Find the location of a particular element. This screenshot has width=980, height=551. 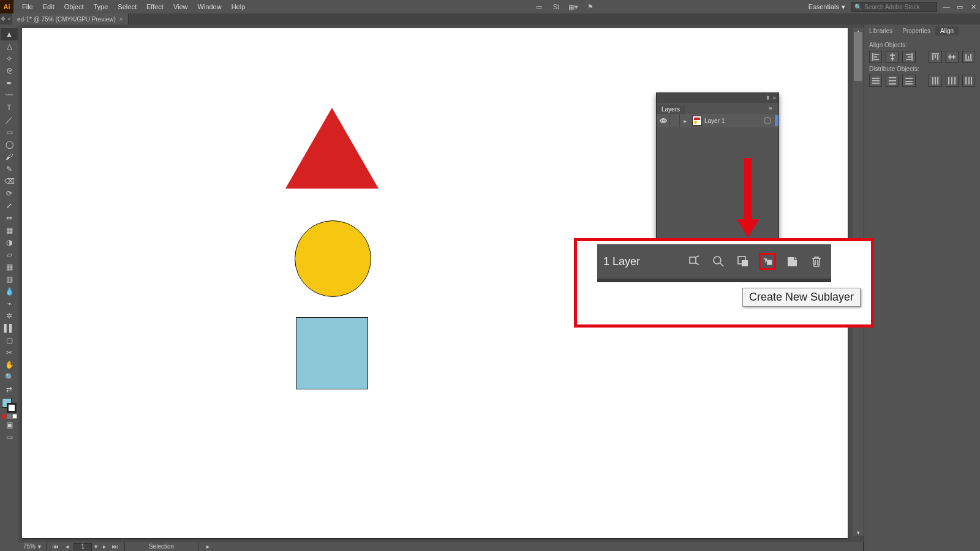

workspace-switcher: Essentials ▾ is located at coordinates (827, 7).